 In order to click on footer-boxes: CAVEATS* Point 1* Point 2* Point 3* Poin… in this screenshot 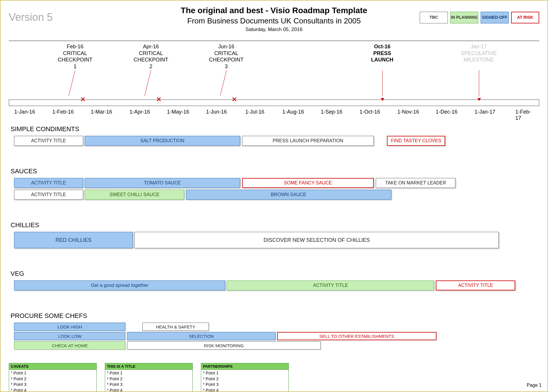, I will do `click(274, 378)`.